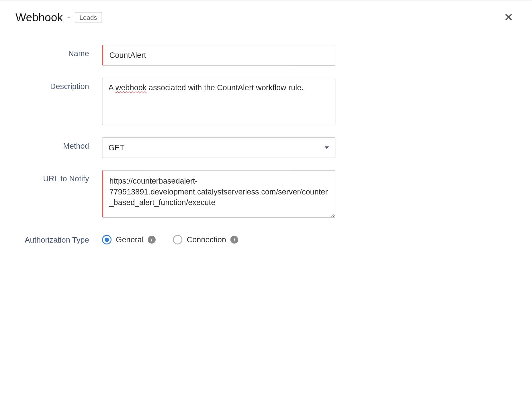  I want to click on panel-header: Webhook - Leads ✕, so click(266, 14).